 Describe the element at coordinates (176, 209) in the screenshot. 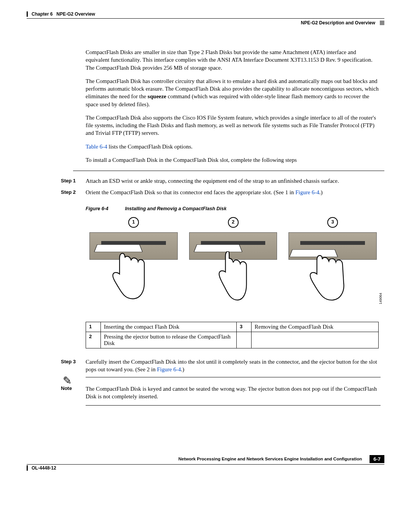

I see `figure-title: Installing and Removig a CompactFlash Di…` at that location.